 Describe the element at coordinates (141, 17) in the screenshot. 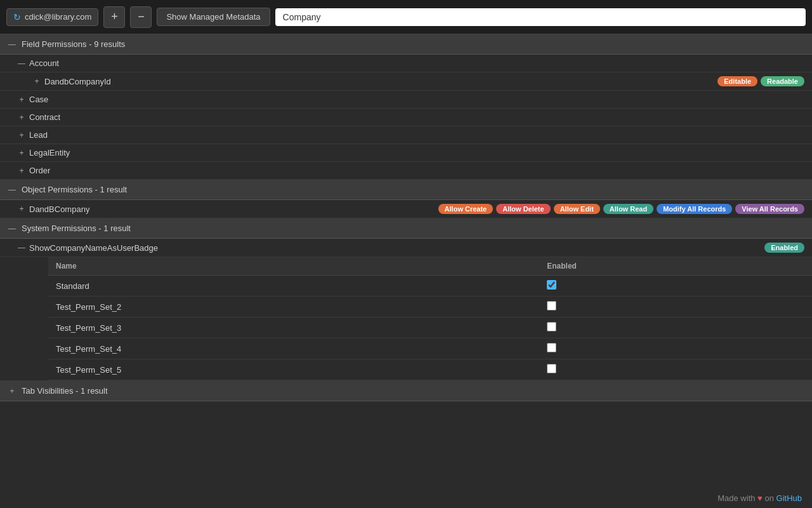

I see `minus-button: −` at that location.